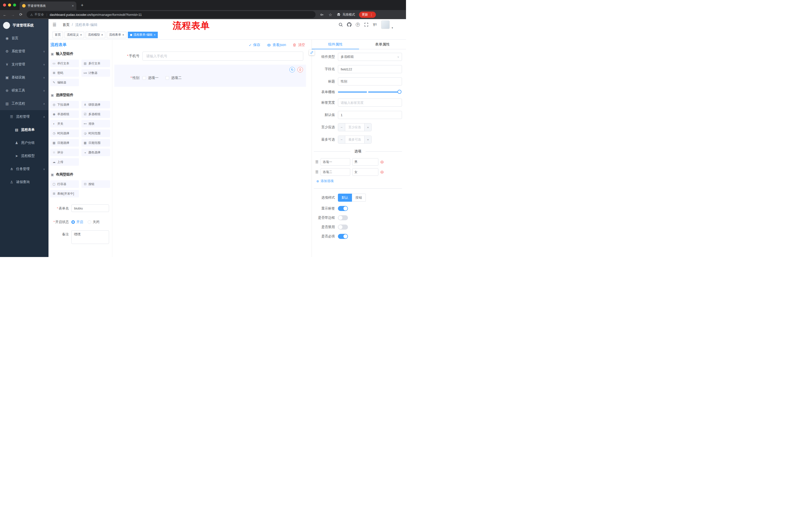 This screenshot has height=514, width=812. Describe the element at coordinates (343, 218) in the screenshot. I see `border-switch` at that location.